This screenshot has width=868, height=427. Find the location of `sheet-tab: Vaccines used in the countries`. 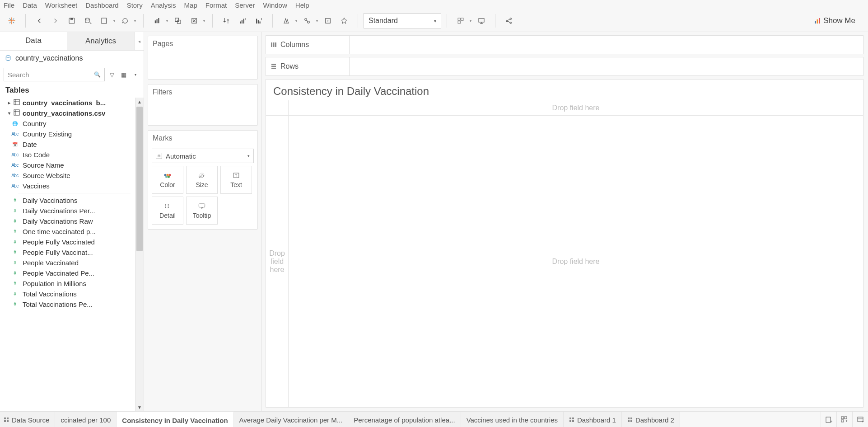

sheet-tab: Vaccines used in the countries is located at coordinates (512, 419).